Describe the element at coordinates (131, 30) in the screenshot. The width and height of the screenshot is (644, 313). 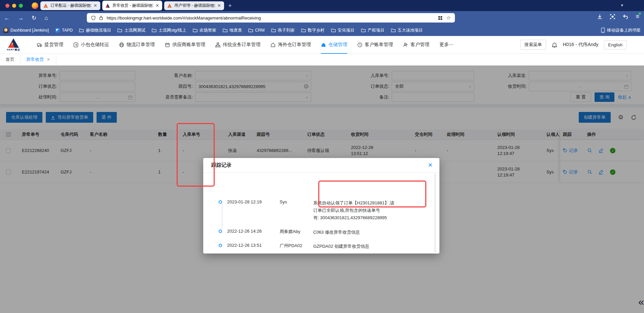
I see `bookmark-folder: 土流网测试` at that location.